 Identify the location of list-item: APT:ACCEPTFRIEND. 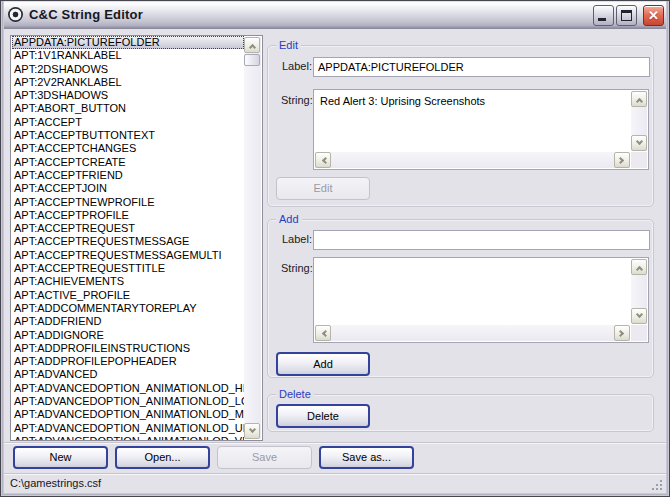
(128, 176).